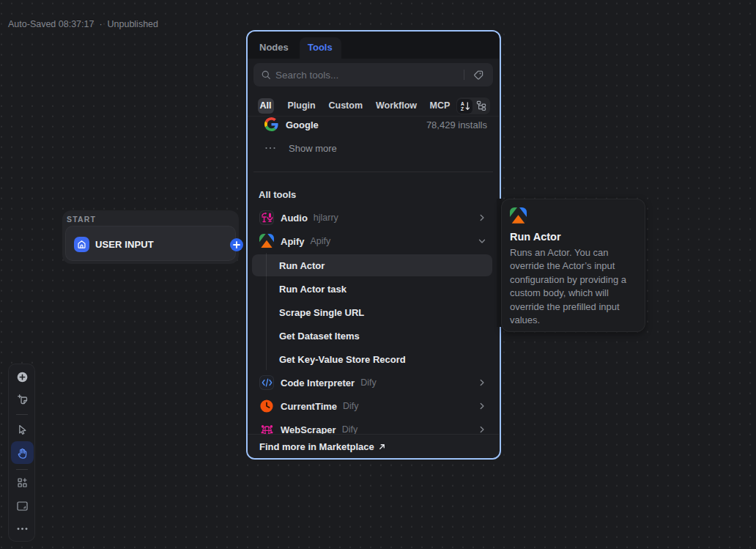 Image resolution: width=756 pixels, height=549 pixels. Describe the element at coordinates (462, 108) in the screenshot. I see `svg-text: Z` at that location.